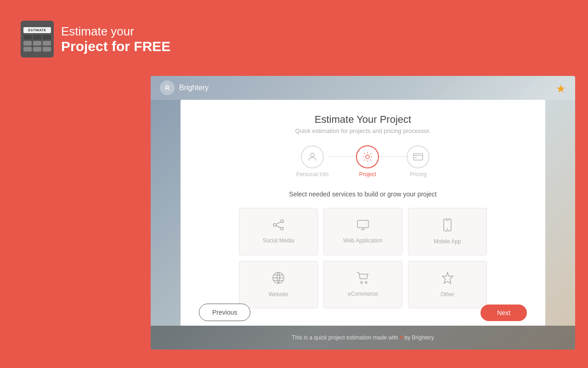  What do you see at coordinates (363, 294) in the screenshot?
I see `service-label-ecommerce: eCommerce` at bounding box center [363, 294].